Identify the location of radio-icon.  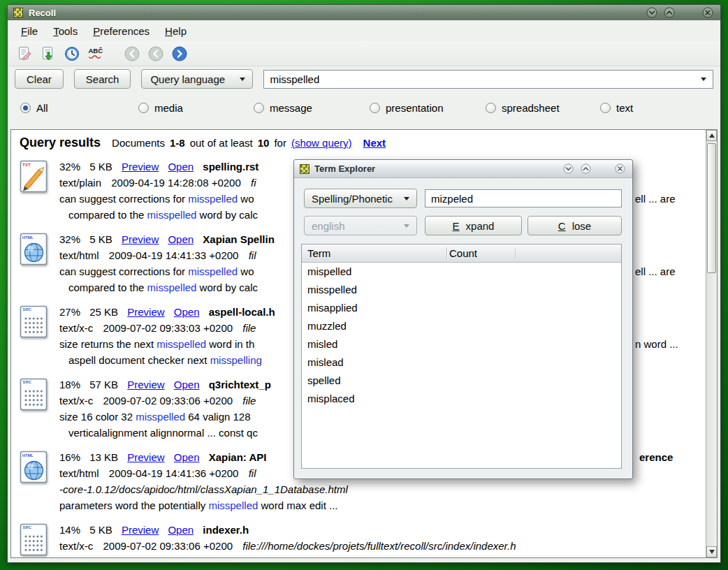
(605, 108).